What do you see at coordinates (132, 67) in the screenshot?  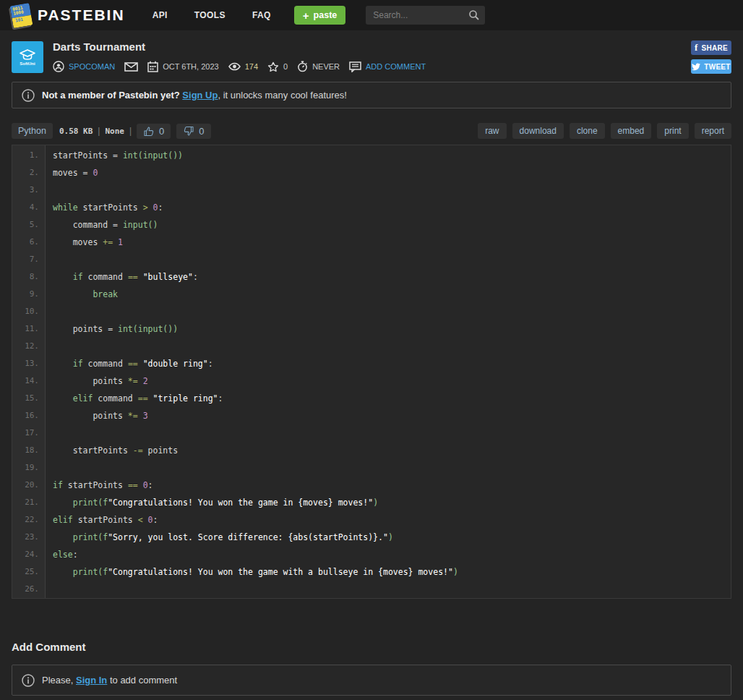 I see `envelope-icon` at bounding box center [132, 67].